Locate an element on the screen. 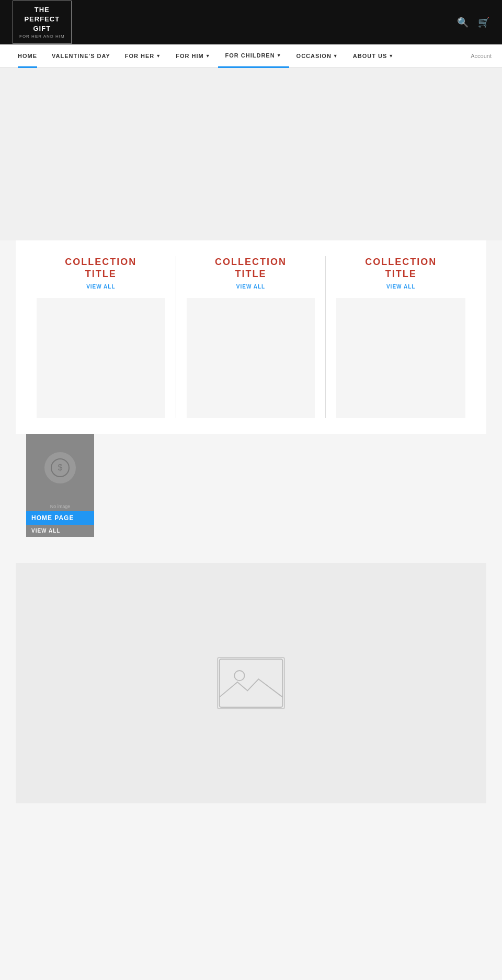 The image size is (502, 980). image-placeholder-icon is located at coordinates (251, 683).